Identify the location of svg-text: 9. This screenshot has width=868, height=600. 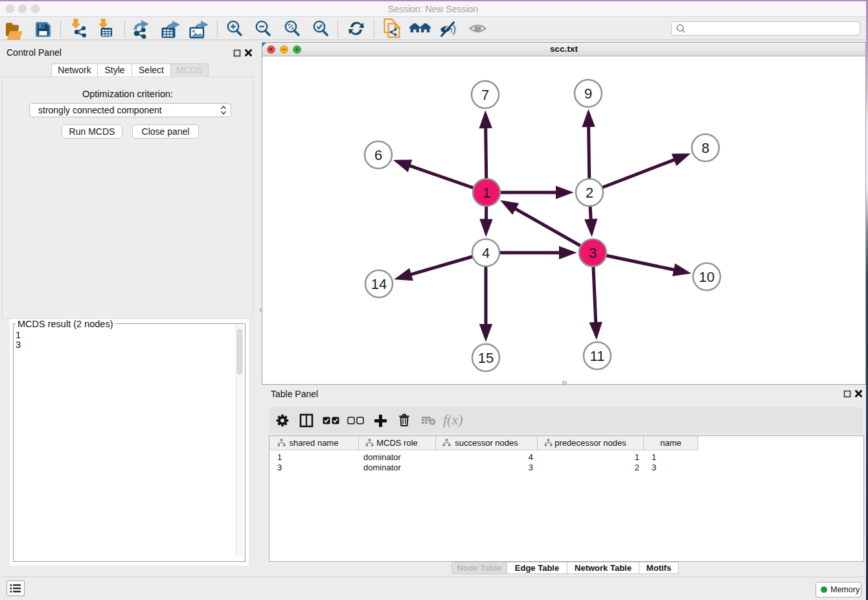
(588, 93).